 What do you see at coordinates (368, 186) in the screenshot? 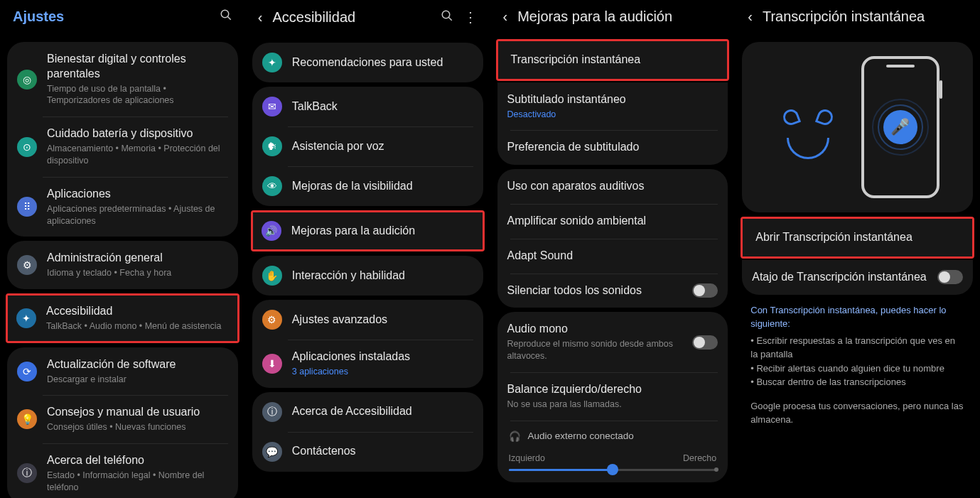
I see `item-visibilidad: 👁Mejoras de la visibilidad` at bounding box center [368, 186].